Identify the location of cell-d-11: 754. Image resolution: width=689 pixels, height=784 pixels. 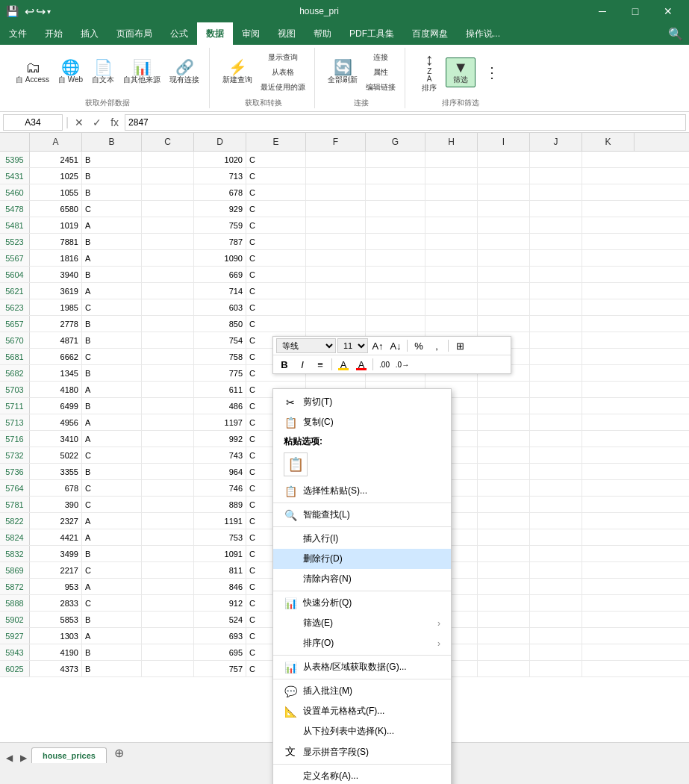
(220, 340).